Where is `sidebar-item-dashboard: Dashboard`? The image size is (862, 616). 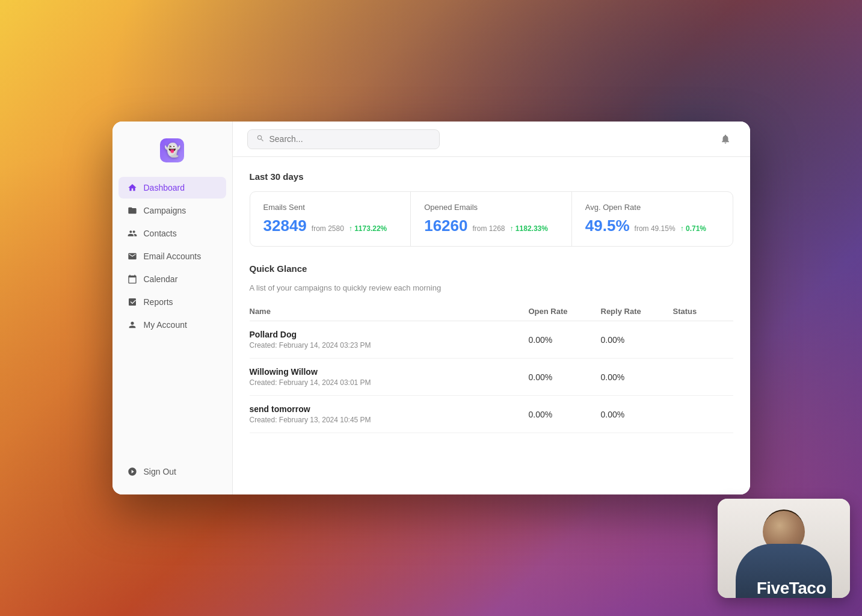
sidebar-item-dashboard: Dashboard is located at coordinates (172, 188).